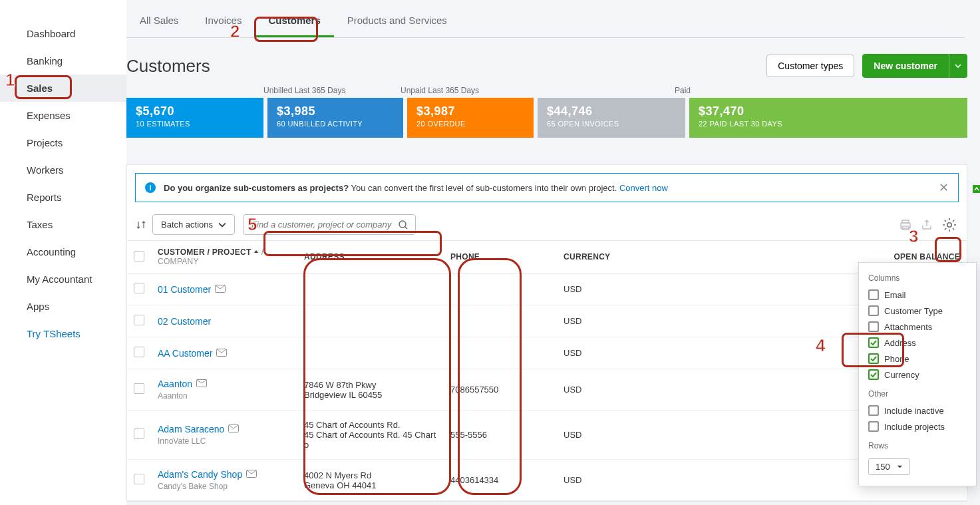 This screenshot has width=980, height=505. What do you see at coordinates (500, 390) in the screenshot?
I see `phone-cell: 7086557550` at bounding box center [500, 390].